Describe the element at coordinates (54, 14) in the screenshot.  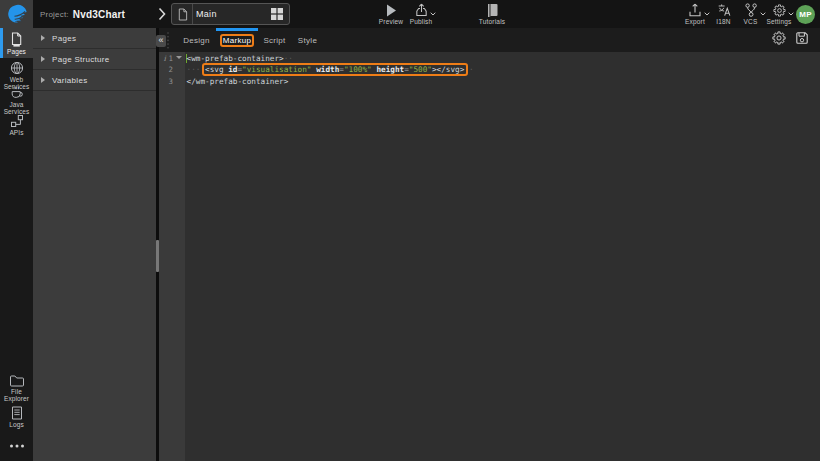
I see `project-label: Project:` at that location.